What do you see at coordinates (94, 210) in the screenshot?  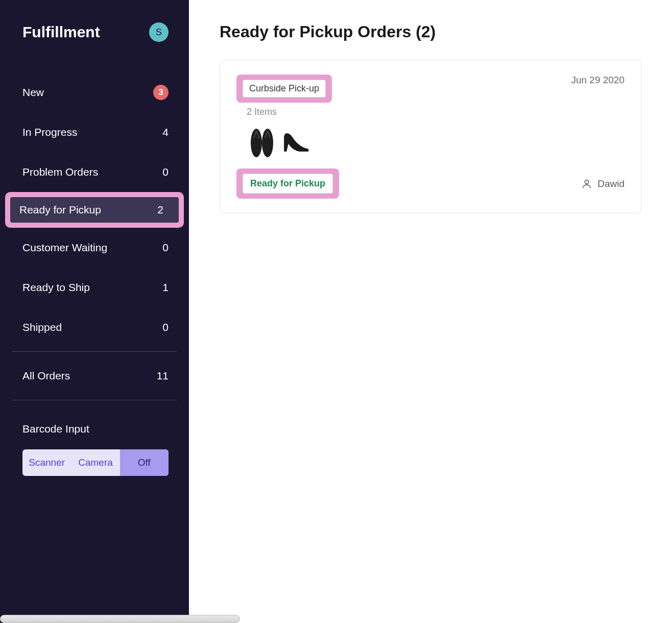 I see `nav-item-ready-for-pickup: Ready for Pickup 2` at bounding box center [94, 210].